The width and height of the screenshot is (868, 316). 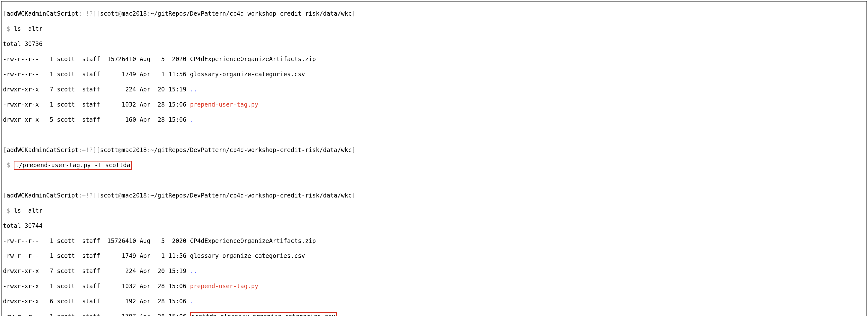 What do you see at coordinates (434, 14) in the screenshot?
I see `prompt-line-1: [addWCKadminCatScript:+!?][scott@mac2018…` at bounding box center [434, 14].